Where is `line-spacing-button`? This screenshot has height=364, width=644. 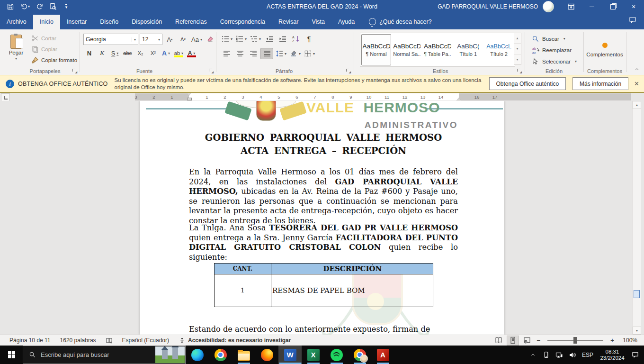 line-spacing-button is located at coordinates (281, 54).